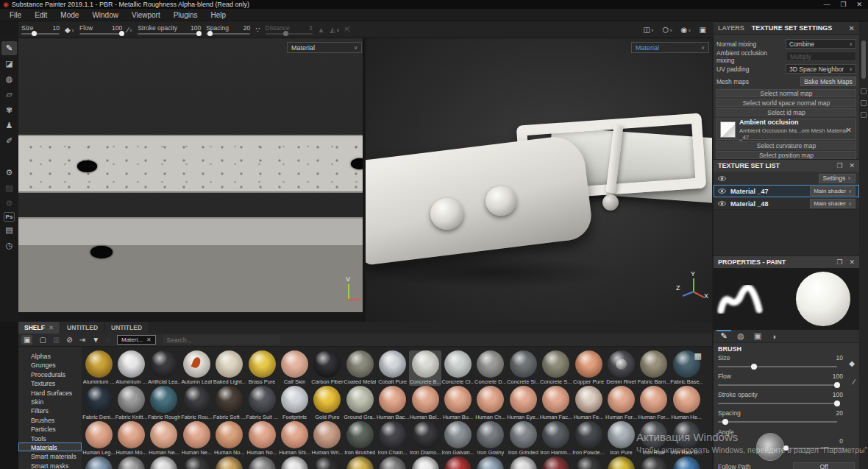 Image resolution: width=868 pixels, height=469 pixels. I want to click on category-hard-surfaces: Hard Surfaces, so click(50, 392).